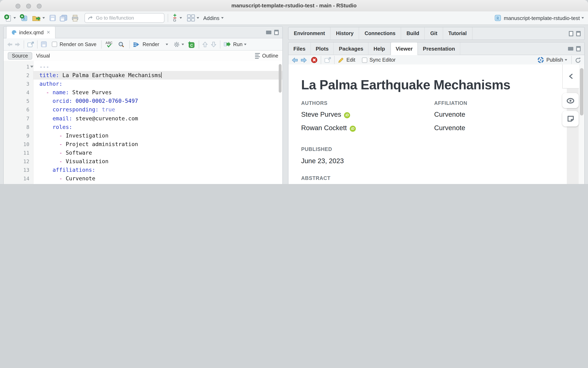 The image size is (588, 368). I want to click on forward-icon, so click(18, 44).